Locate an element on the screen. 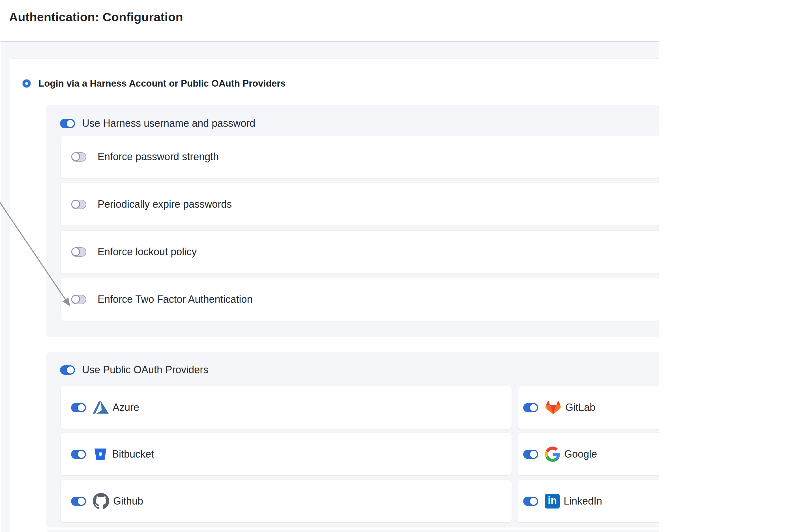 This screenshot has height=532, width=790. azure-provider-row: Azure is located at coordinates (286, 407).